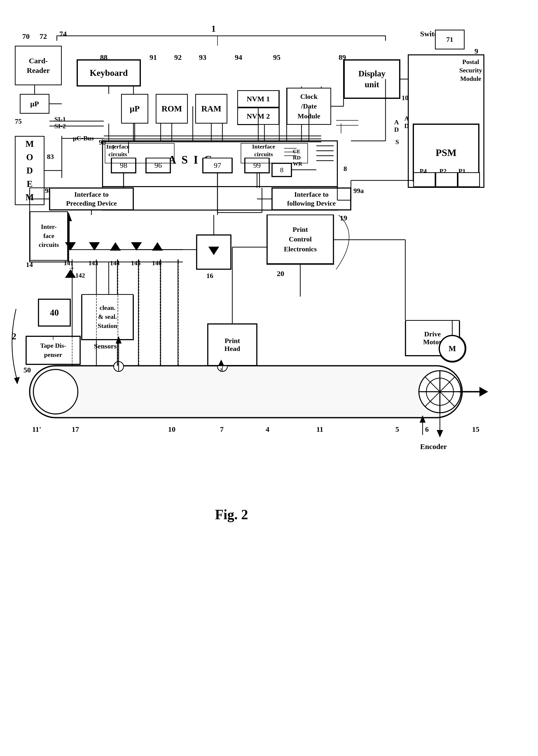 This screenshot has height=756, width=538. Describe the element at coordinates (372, 79) in the screenshot. I see `box-display-unit: Displayunit` at that location.